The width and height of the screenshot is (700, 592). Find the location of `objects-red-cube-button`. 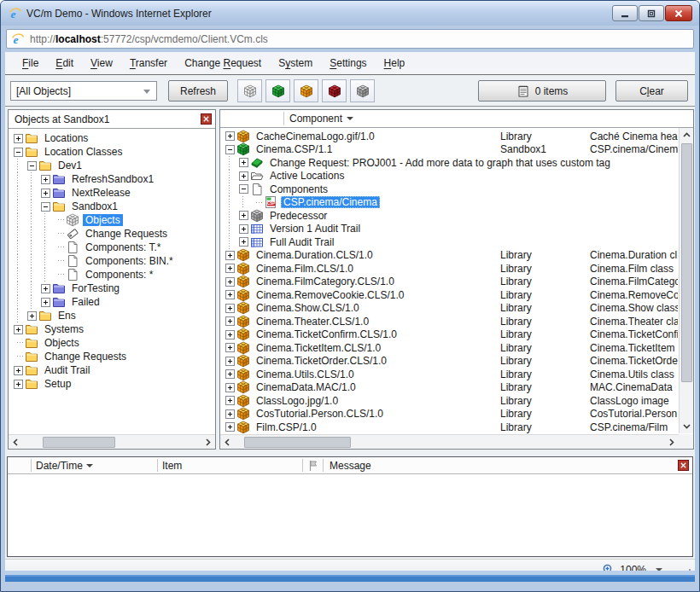

objects-red-cube-button is located at coordinates (335, 90).